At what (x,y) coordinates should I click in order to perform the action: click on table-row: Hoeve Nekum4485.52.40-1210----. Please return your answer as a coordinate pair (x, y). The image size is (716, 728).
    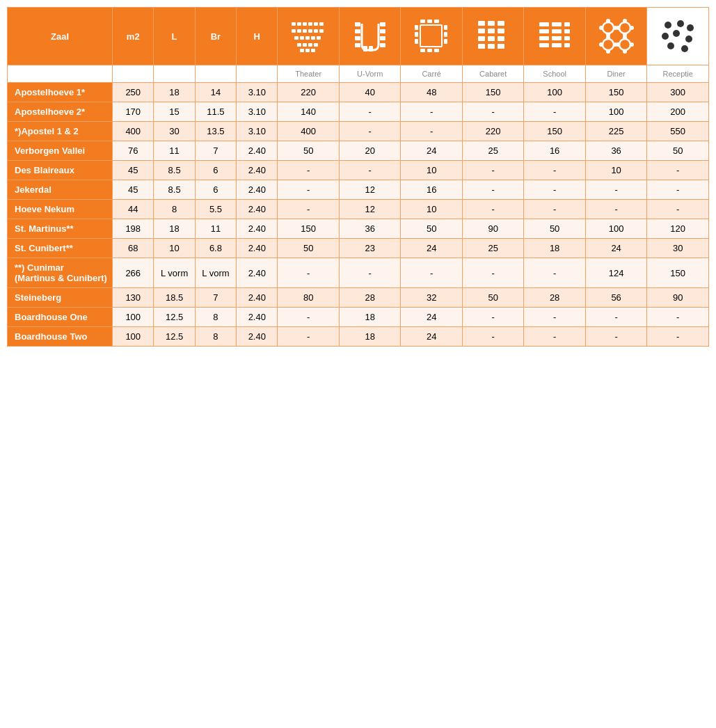
    Looking at the image, I should click on (358, 209).